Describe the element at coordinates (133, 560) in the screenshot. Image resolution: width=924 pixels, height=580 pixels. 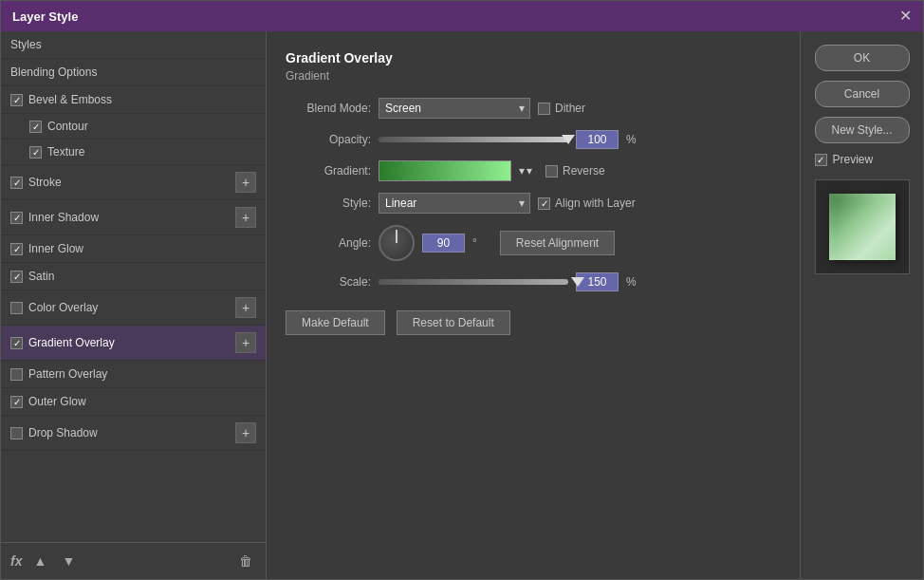
I see `fx-bar: fx ▲ ▼ 🗑` at that location.